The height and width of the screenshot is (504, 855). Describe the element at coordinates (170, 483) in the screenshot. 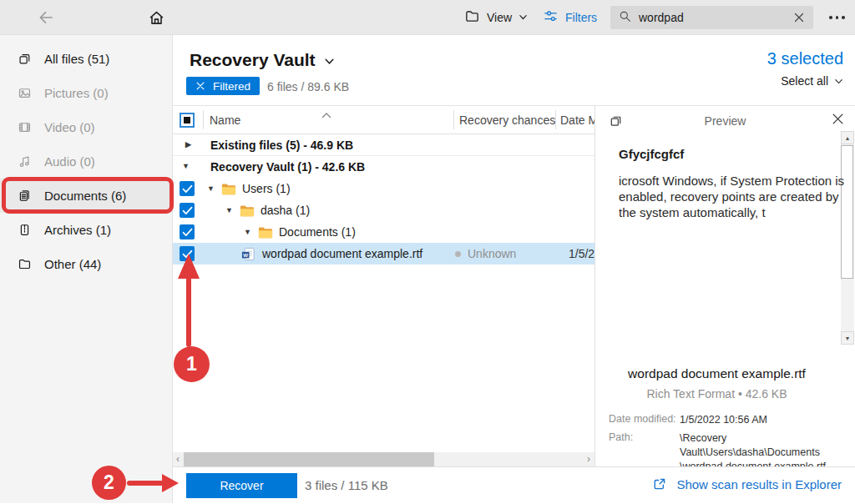

I see `annotation-arrow-2-head` at that location.